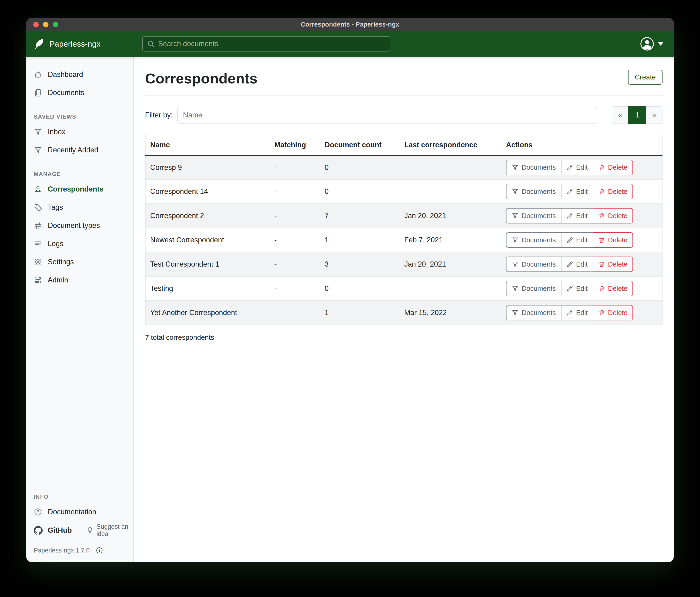  I want to click on files-icon, so click(38, 93).